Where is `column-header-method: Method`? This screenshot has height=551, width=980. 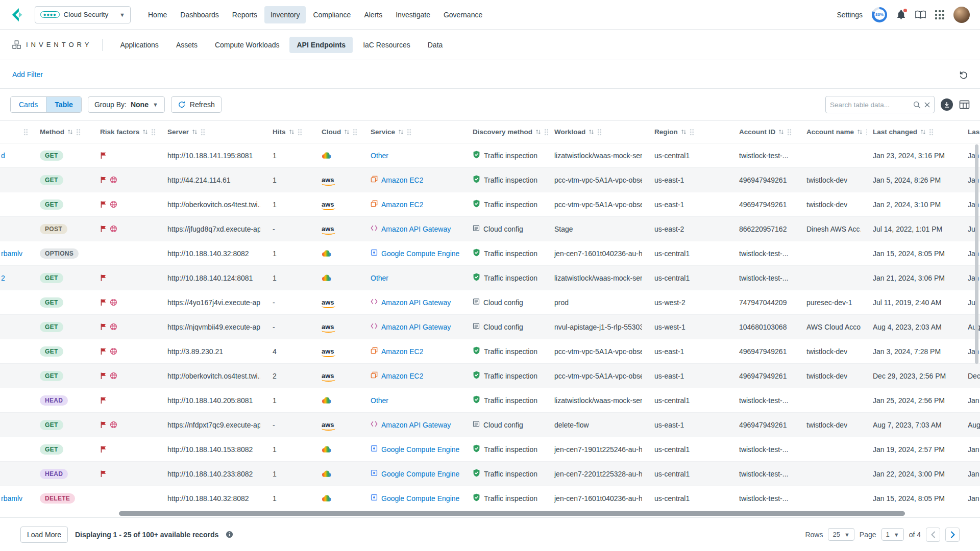 column-header-method: Method is located at coordinates (64, 132).